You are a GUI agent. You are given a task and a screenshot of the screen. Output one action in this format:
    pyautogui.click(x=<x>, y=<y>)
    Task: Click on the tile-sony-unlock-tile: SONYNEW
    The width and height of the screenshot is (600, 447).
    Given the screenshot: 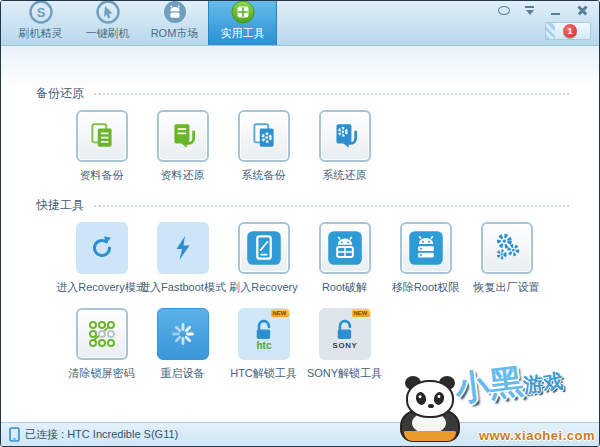 What is the action you would take?
    pyautogui.click(x=345, y=334)
    